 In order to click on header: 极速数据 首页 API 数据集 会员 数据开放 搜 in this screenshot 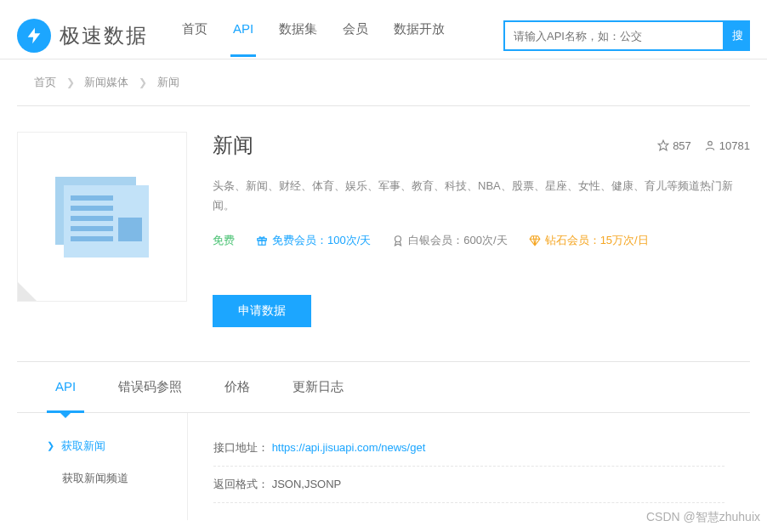, I will do `click(384, 30)`.